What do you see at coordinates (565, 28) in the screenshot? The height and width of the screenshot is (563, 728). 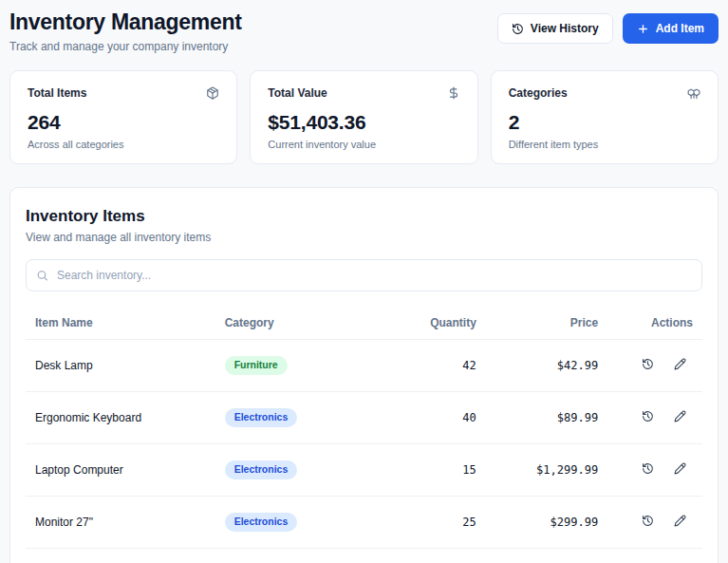 I see `view-history-label: View History` at bounding box center [565, 28].